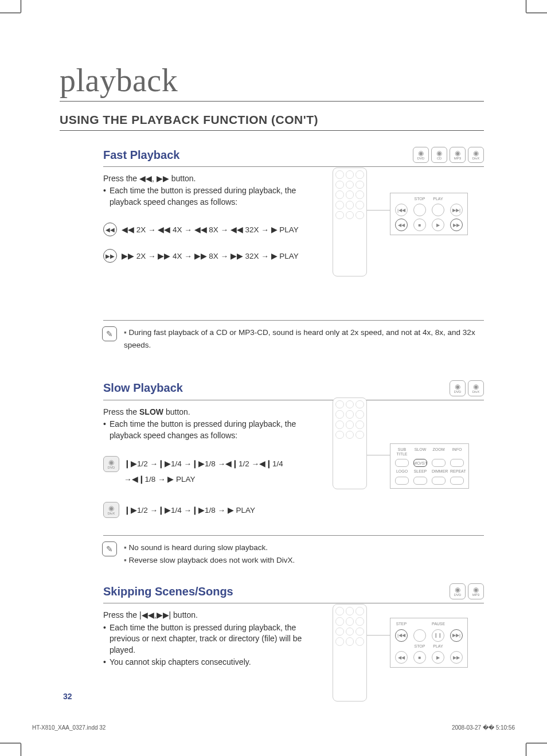 This screenshot has height=756, width=547. What do you see at coordinates (467, 388) in the screenshot?
I see `disc-indicators: DVD DivX` at bounding box center [467, 388].